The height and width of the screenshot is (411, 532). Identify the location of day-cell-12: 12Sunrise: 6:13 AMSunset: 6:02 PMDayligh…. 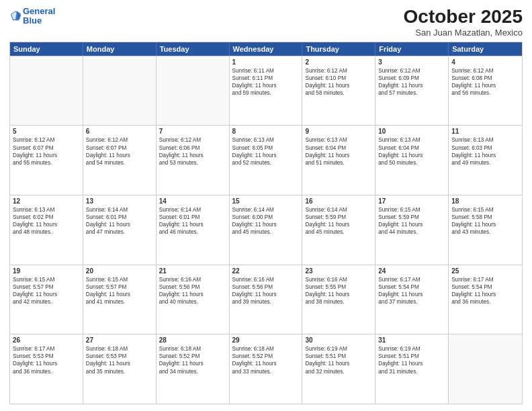
(47, 230).